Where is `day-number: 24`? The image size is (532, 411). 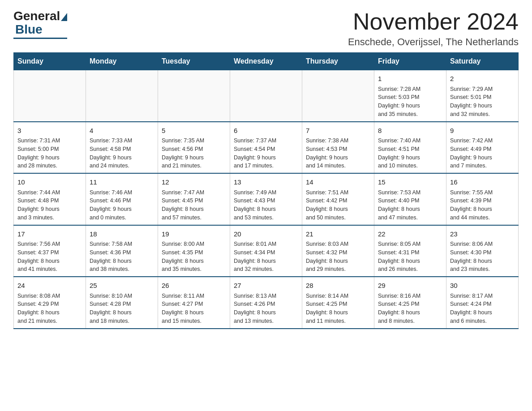 day-number: 24 is located at coordinates (50, 286).